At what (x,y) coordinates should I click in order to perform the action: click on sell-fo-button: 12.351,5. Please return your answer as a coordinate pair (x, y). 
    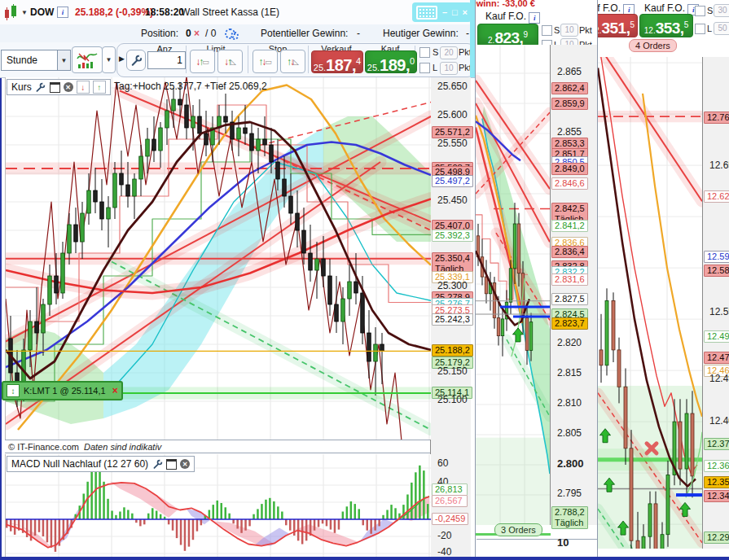
    Looking at the image, I should click on (617, 26).